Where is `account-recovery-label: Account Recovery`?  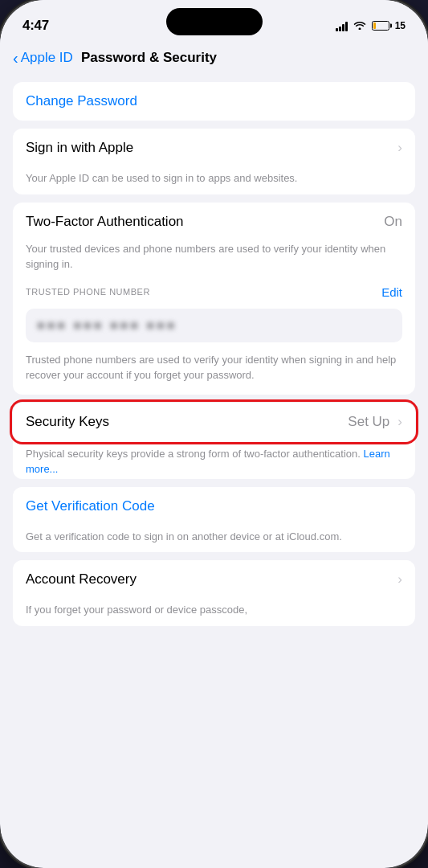
account-recovery-label: Account Recovery is located at coordinates (81, 579).